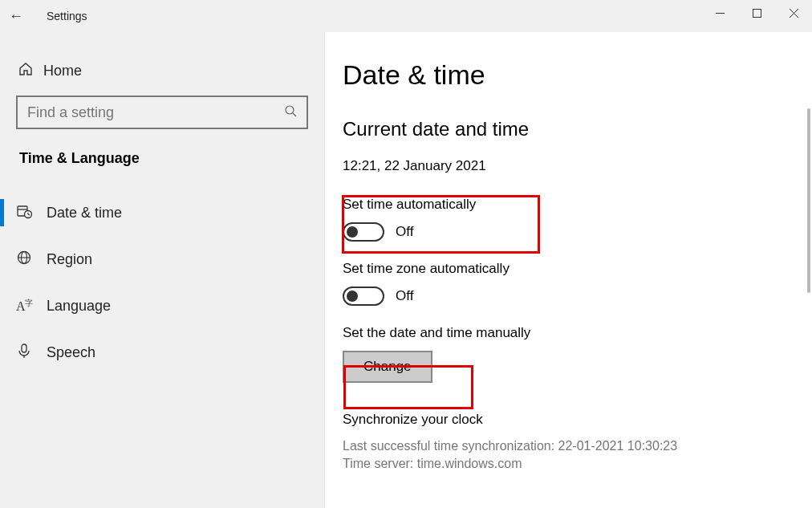 This screenshot has width=812, height=508. I want to click on mic-icon, so click(31, 353).